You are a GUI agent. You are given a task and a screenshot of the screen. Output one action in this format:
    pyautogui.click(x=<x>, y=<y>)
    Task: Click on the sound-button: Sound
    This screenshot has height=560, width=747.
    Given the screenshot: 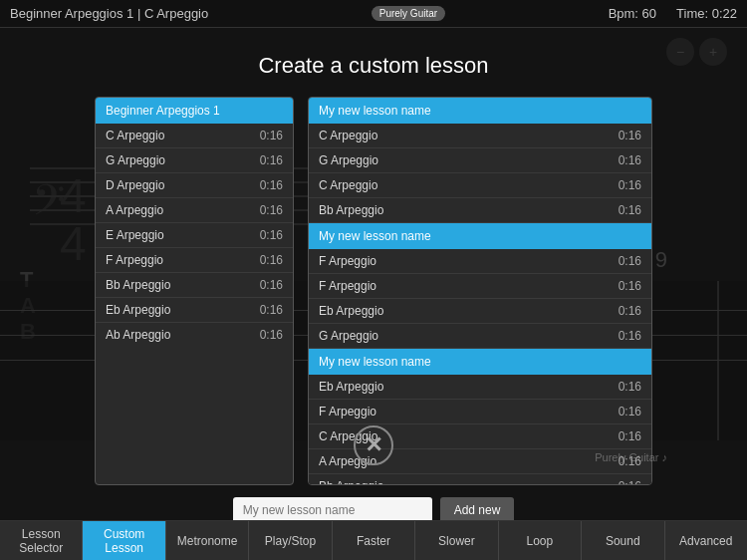 What is the action you would take?
    pyautogui.click(x=623, y=540)
    